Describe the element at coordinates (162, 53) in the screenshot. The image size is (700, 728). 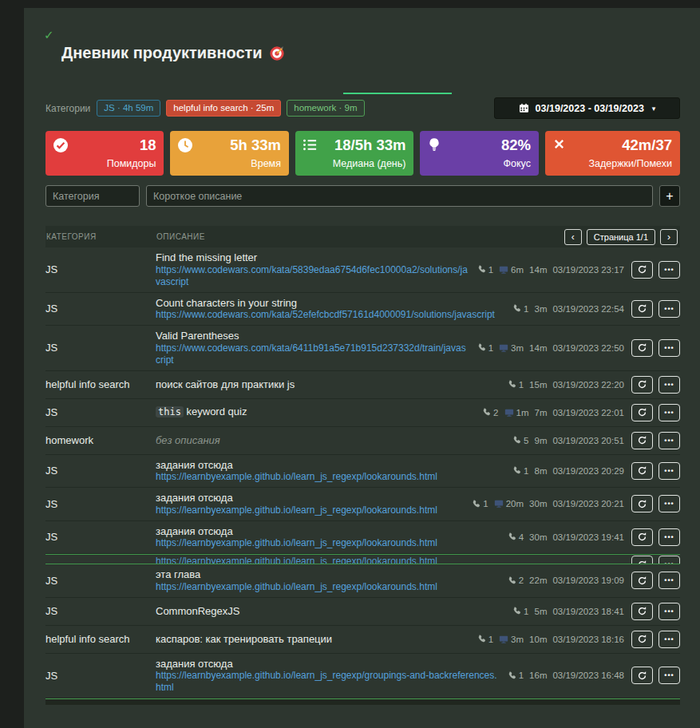
I see `page-title-text: Дневник продуктивности` at that location.